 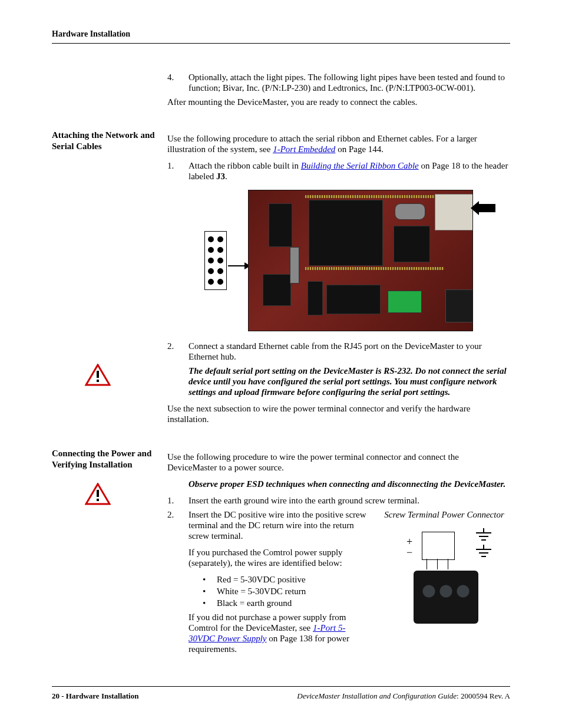 I want to click on pcb-photo, so click(x=361, y=261).